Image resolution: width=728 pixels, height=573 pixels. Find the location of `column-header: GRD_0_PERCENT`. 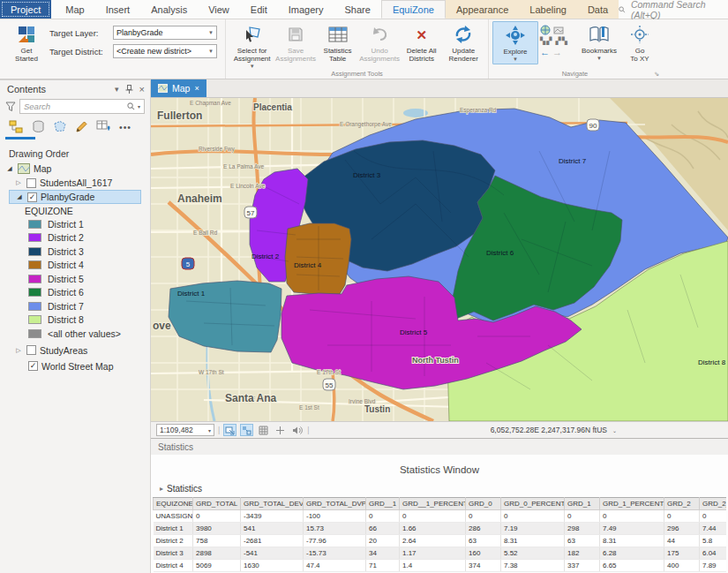

column-header: GRD_0_PERCENT is located at coordinates (533, 504).